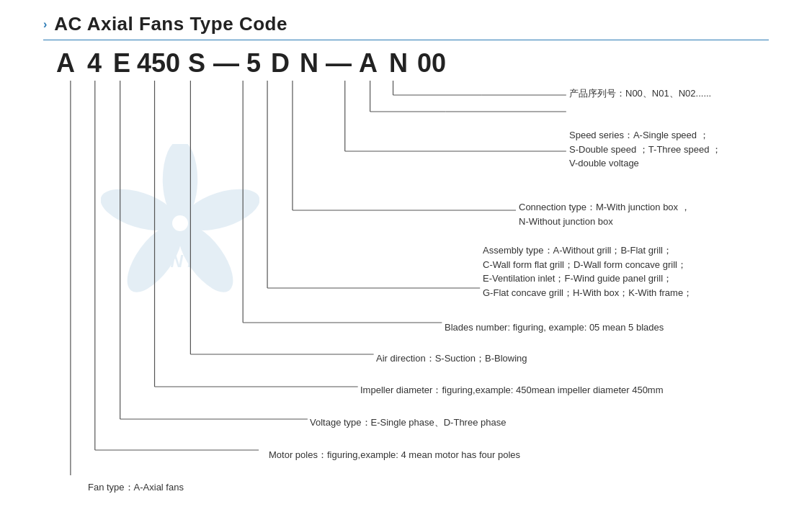  What do you see at coordinates (197, 63) in the screenshot?
I see `code-S: S` at bounding box center [197, 63].